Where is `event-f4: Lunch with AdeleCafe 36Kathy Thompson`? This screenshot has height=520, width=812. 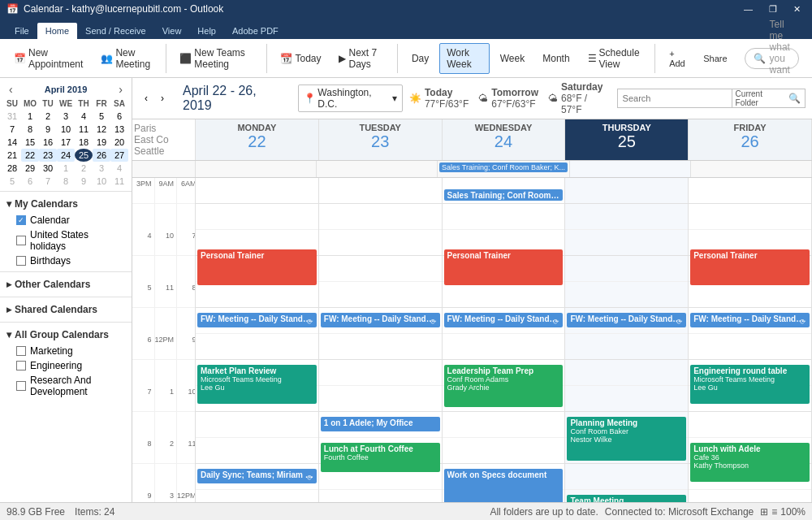 event-f4: Lunch with AdeleCafe 36Kathy Thompson is located at coordinates (750, 462).